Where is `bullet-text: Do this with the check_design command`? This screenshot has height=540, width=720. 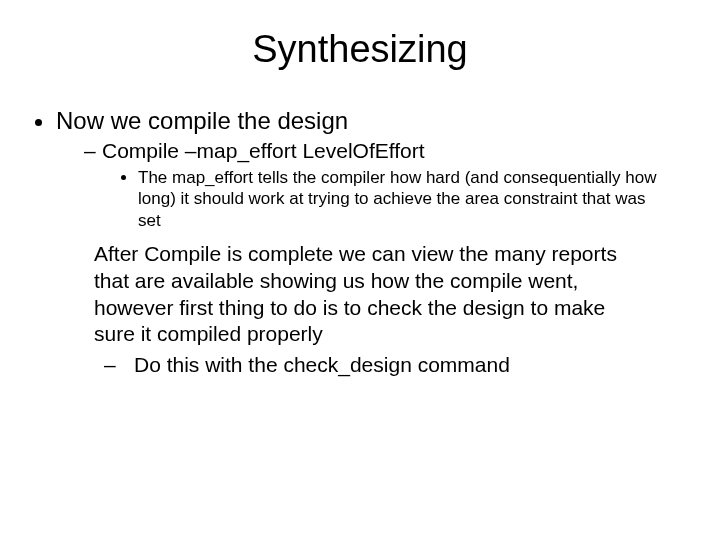 bullet-text: Do this with the check_design command is located at coordinates (322, 364).